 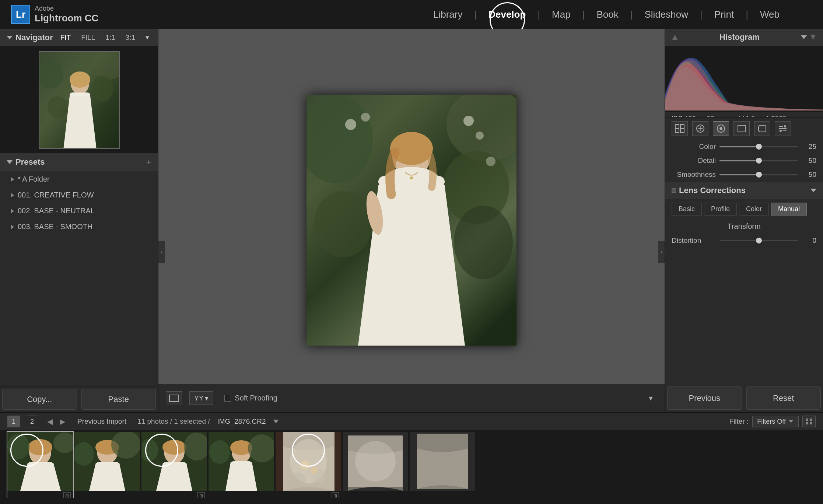 I want to click on nav-print: Print, so click(x=724, y=15).